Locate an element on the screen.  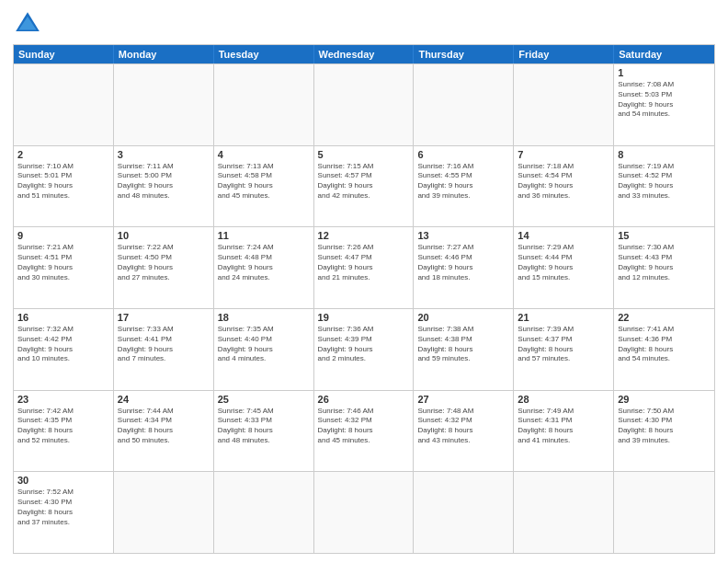
day-number: 27 is located at coordinates (463, 399).